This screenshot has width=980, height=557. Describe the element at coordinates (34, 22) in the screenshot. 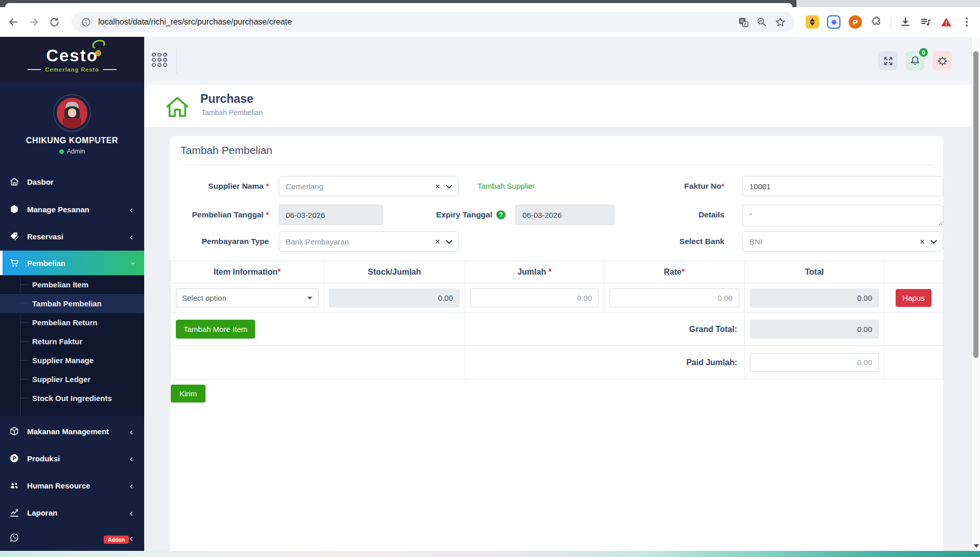

I see `forward-icon` at that location.